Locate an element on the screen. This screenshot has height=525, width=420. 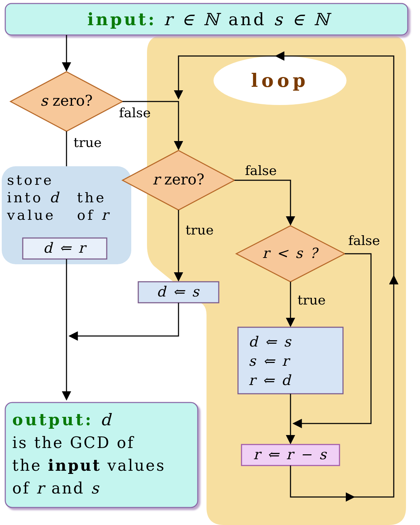
decision-r-zero-text: r zero? is located at coordinates (178, 179).